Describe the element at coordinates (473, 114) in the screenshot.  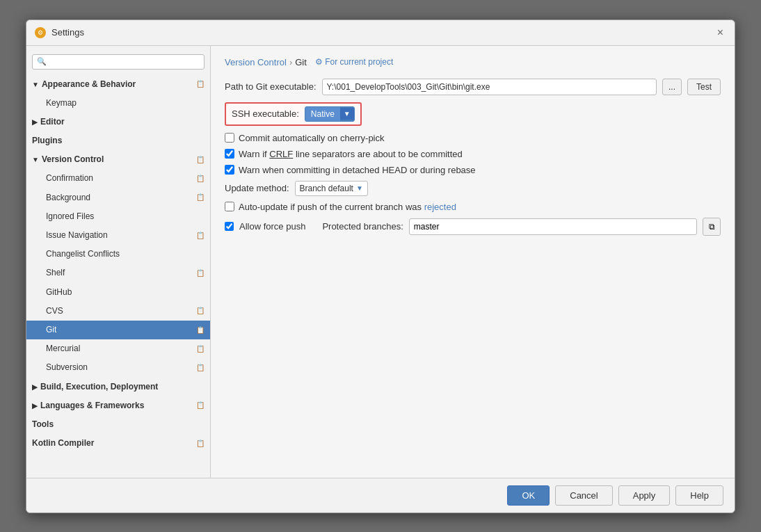
I see `ssh-row: SSH executable: Native ▼` at that location.